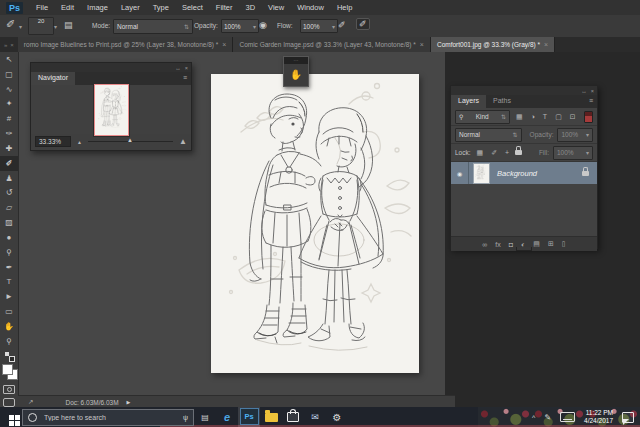  What do you see at coordinates (42, 8) in the screenshot?
I see `menu-item: File` at bounding box center [42, 8].